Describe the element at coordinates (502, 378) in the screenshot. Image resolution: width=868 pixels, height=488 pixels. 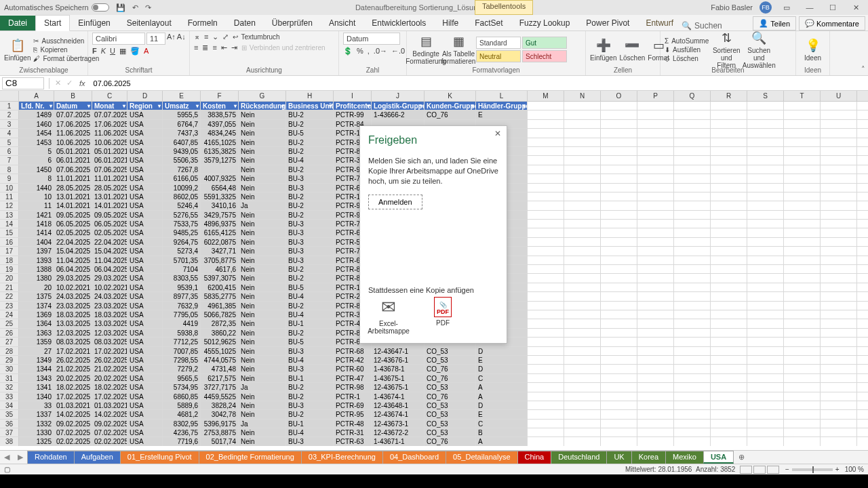
I see `cell: C` at that location.